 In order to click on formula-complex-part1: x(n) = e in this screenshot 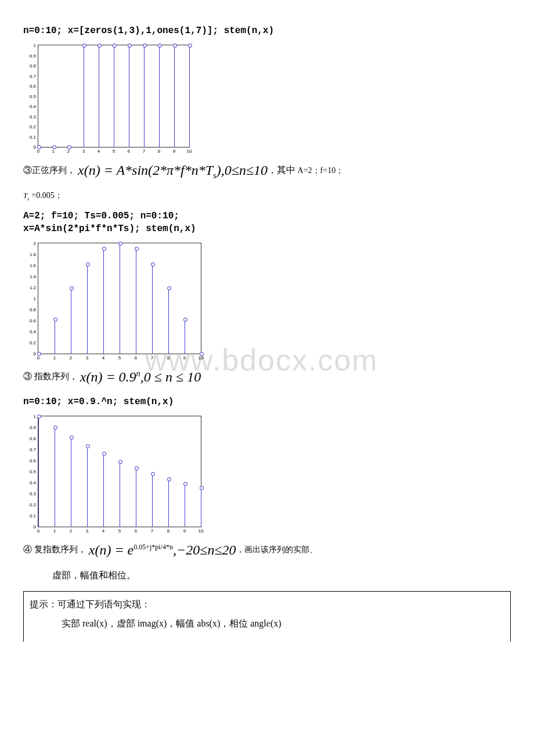, I will do `click(111, 550)`.